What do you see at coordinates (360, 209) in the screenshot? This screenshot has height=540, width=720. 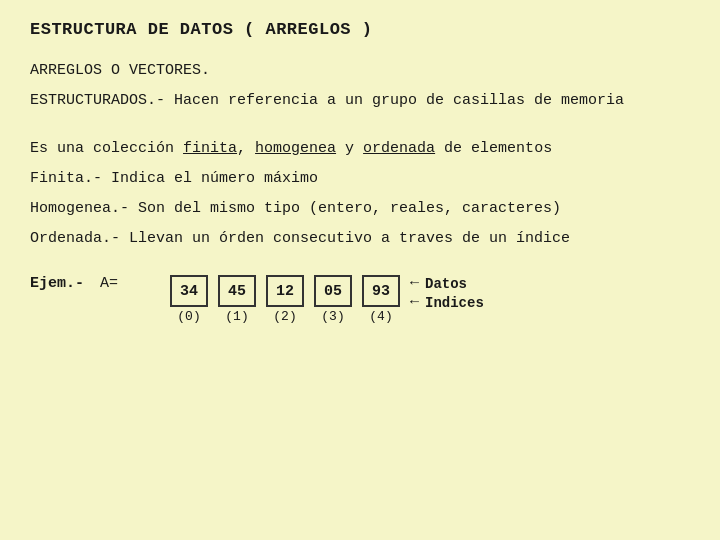 I see `line-homogenea: Homogenea.- Son del mismo tipo (entero, …` at bounding box center [360, 209].